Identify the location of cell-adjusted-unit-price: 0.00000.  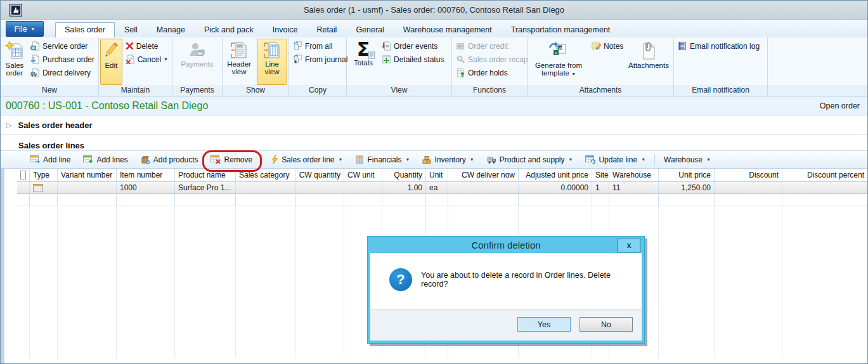
(555, 188).